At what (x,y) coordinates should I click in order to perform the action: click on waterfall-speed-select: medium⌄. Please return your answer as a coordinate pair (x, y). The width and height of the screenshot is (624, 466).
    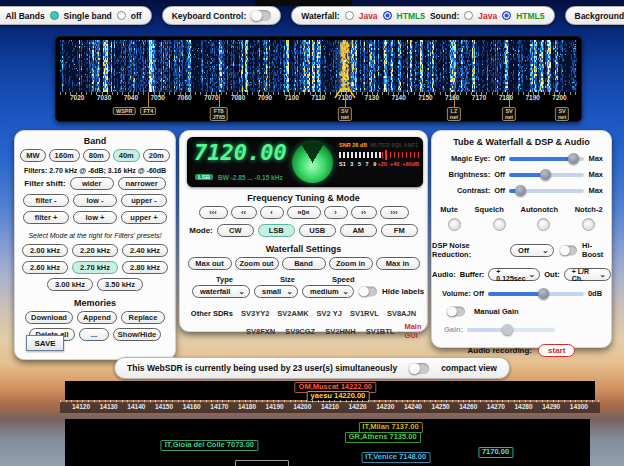
    Looking at the image, I should click on (328, 292).